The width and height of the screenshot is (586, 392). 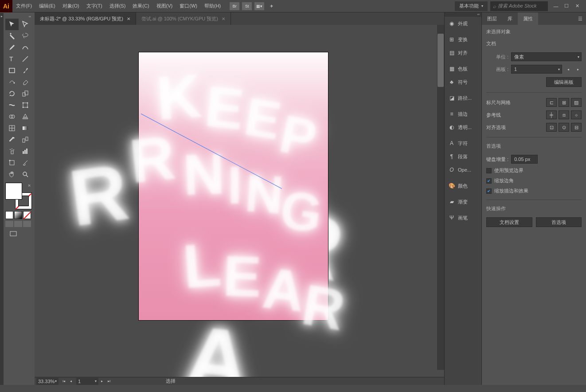 What do you see at coordinates (471, 6) in the screenshot?
I see `workspace-switcher: 基本功能 ▾` at bounding box center [471, 6].